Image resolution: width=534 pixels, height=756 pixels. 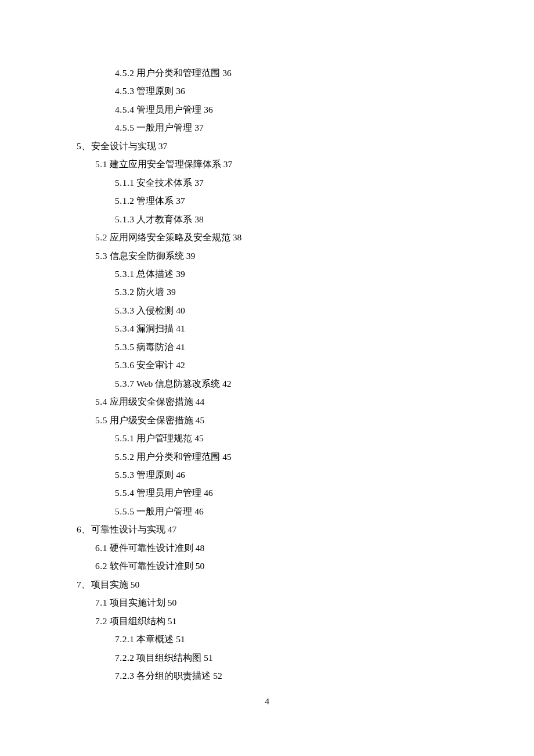 What do you see at coordinates (200, 402) in the screenshot?
I see `toc-entry-page: 44` at bounding box center [200, 402].